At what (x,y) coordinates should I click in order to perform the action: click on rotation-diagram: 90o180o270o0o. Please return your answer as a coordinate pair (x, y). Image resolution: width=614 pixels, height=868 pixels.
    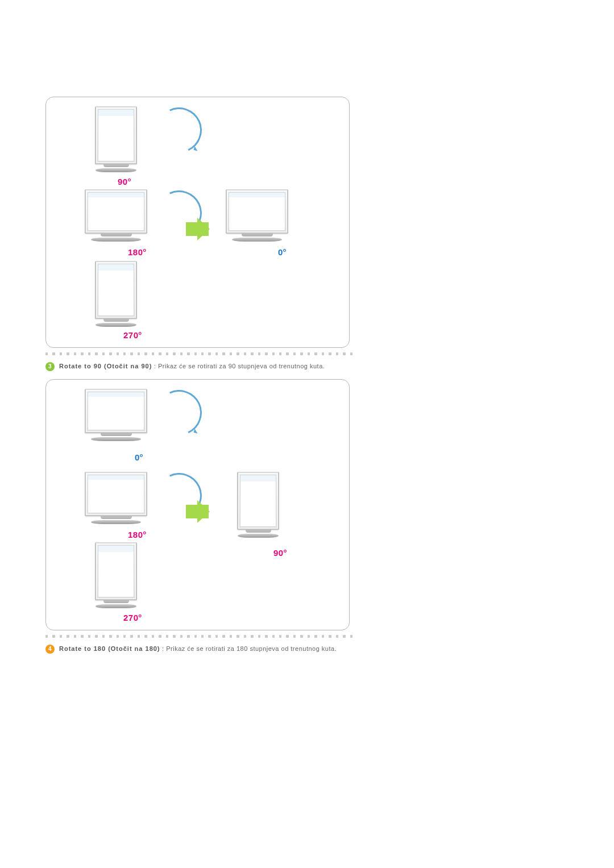
    Looking at the image, I should click on (198, 222).